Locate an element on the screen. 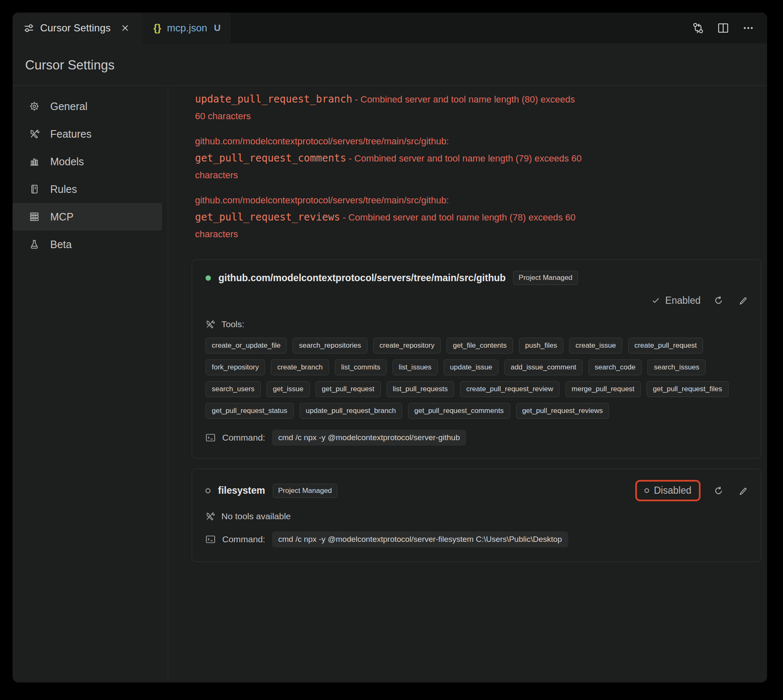 This screenshot has width=783, height=700. tool-chip: create_repository is located at coordinates (407, 346).